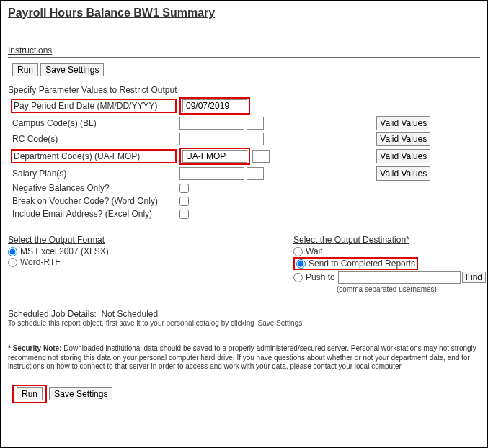 The height and width of the screenshot is (448, 488). What do you see at coordinates (215, 156) in the screenshot?
I see `dept-codes-input` at bounding box center [215, 156].